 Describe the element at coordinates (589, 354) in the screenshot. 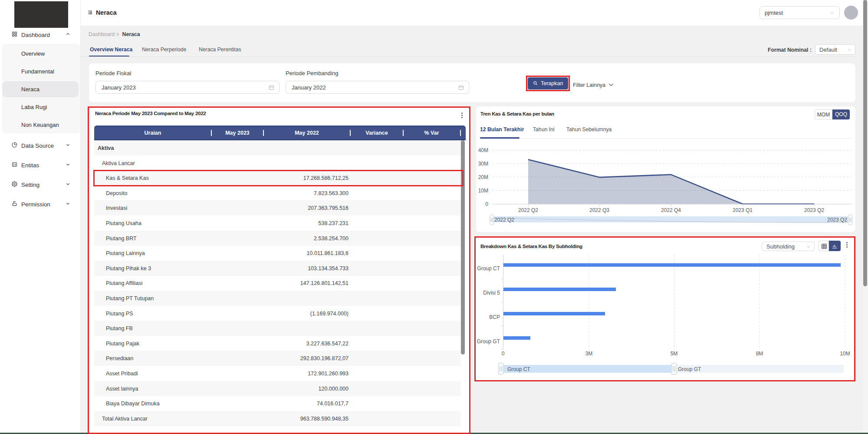

I see `svg-text: 3M` at that location.